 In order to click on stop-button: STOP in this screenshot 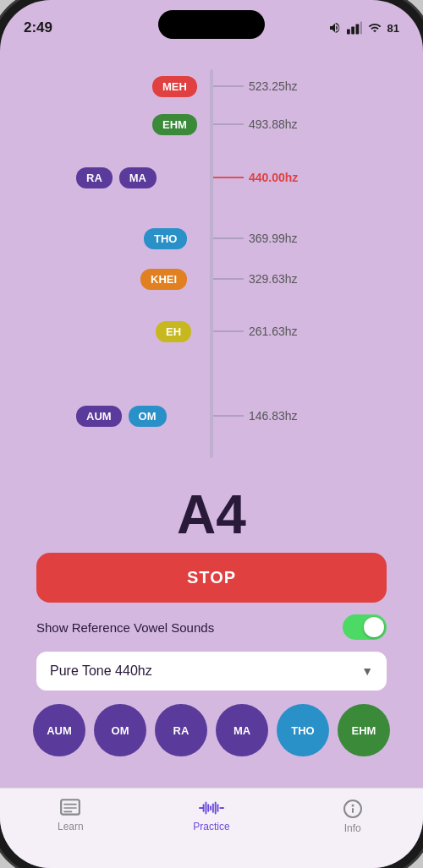, I will do `click(212, 578)`.